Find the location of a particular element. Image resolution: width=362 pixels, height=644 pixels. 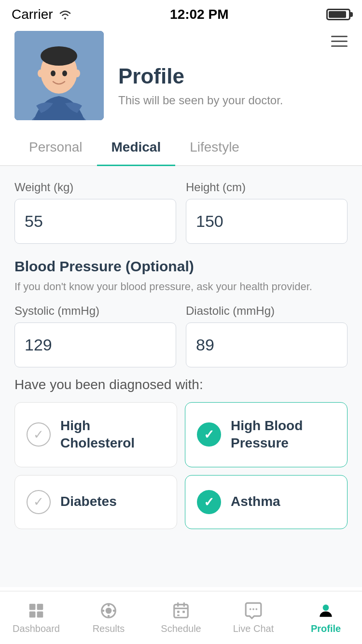

menu-button is located at coordinates (339, 42).